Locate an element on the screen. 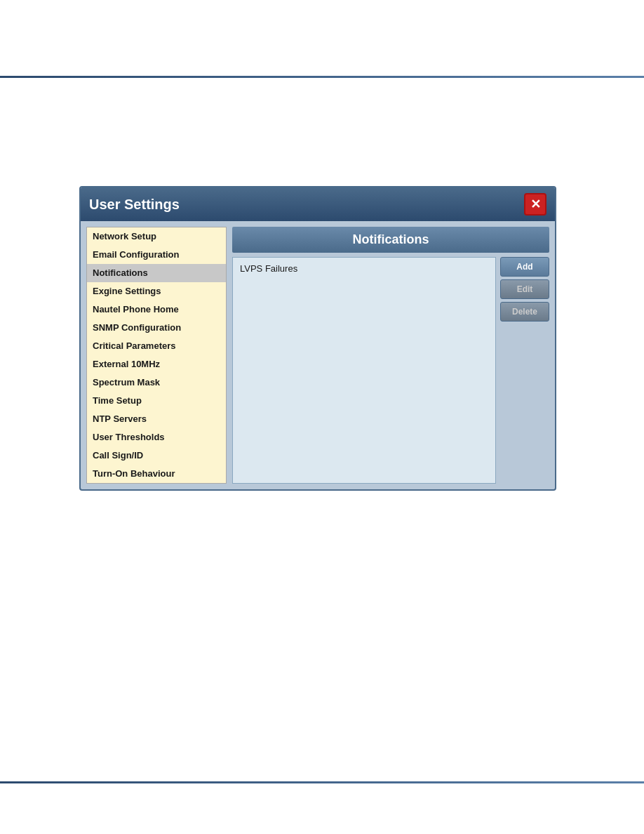 This screenshot has width=644, height=834. dialog-header: User Settings ✕ is located at coordinates (318, 204).